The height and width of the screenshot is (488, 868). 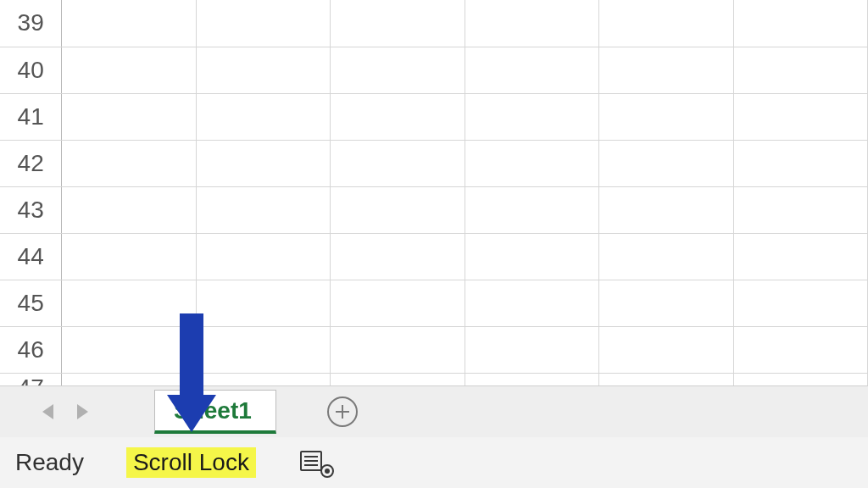 I want to click on row-header: 42, so click(x=31, y=163).